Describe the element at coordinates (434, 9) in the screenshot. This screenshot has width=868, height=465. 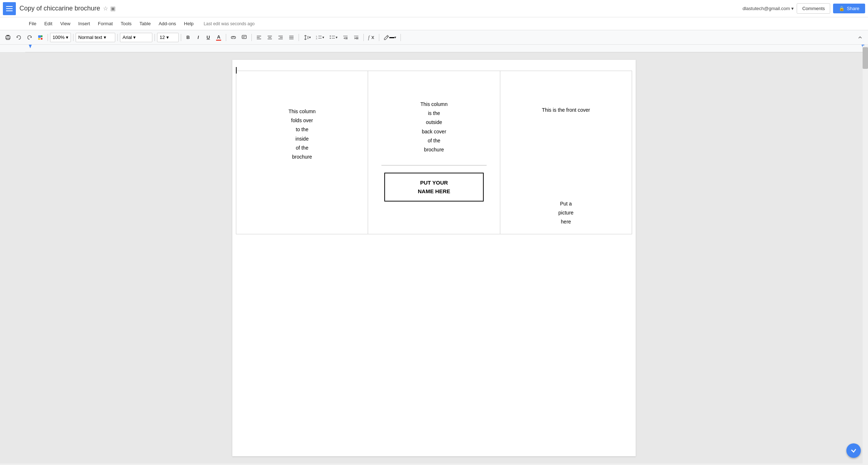
I see `top-bar: Copy of chiccarine brochure ☆ ▣ dlastute…` at that location.